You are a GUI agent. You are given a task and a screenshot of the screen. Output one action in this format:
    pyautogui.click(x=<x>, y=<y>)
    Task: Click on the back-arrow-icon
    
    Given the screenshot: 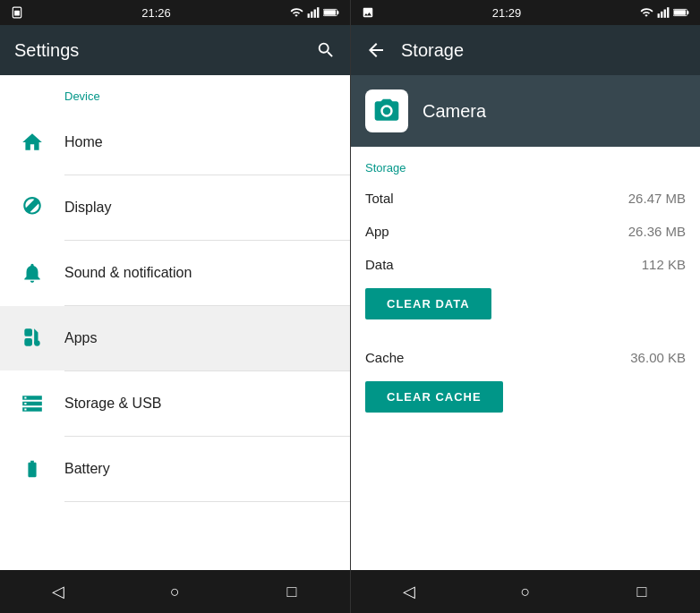 What is the action you would take?
    pyautogui.click(x=376, y=50)
    